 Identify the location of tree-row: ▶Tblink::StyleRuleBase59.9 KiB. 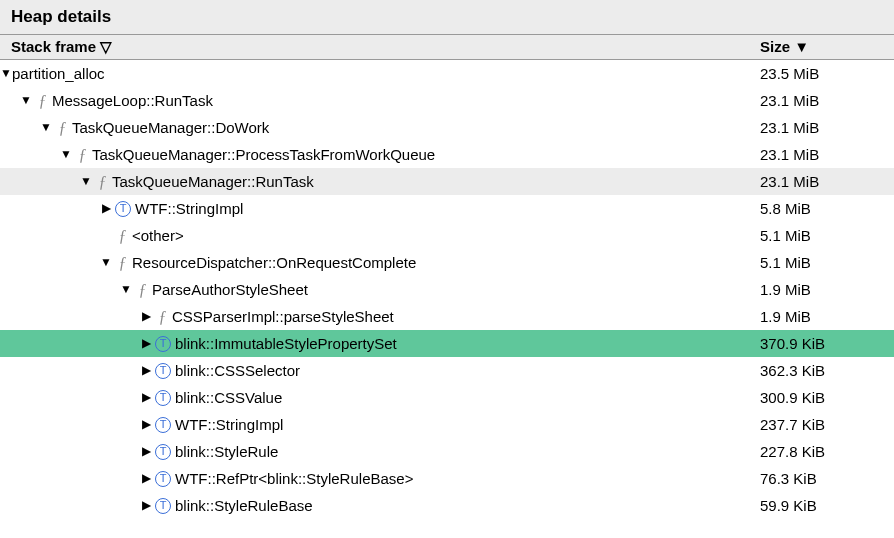
(447, 506).